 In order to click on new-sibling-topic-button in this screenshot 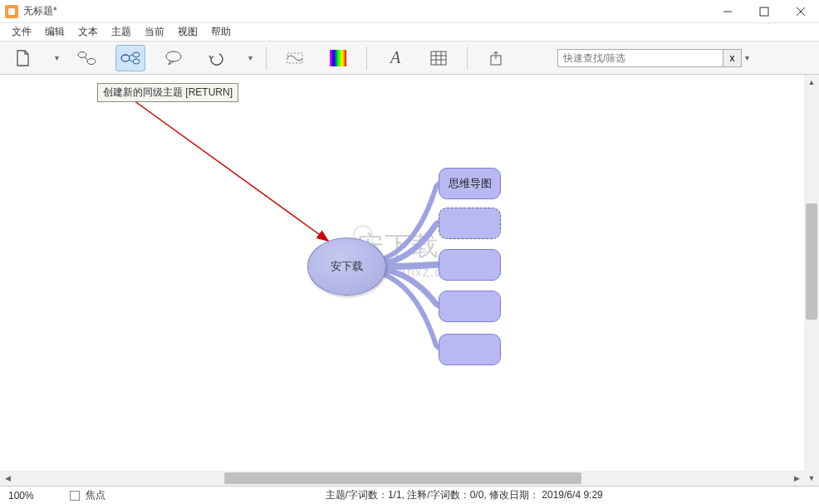, I will do `click(130, 58)`.